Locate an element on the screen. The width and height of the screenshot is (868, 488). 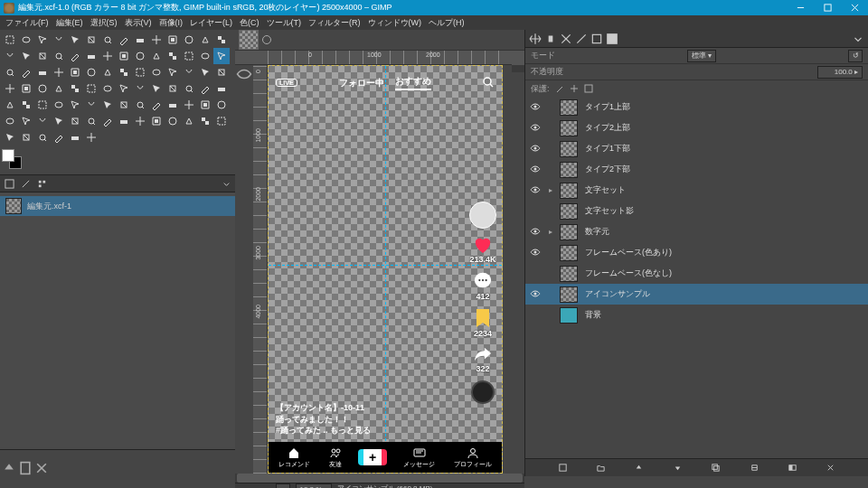
new-button is located at coordinates (25, 468).